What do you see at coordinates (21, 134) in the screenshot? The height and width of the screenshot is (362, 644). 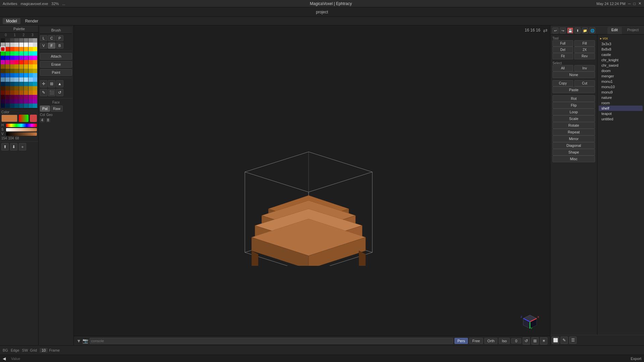 I see `value-bar` at bounding box center [21, 134].